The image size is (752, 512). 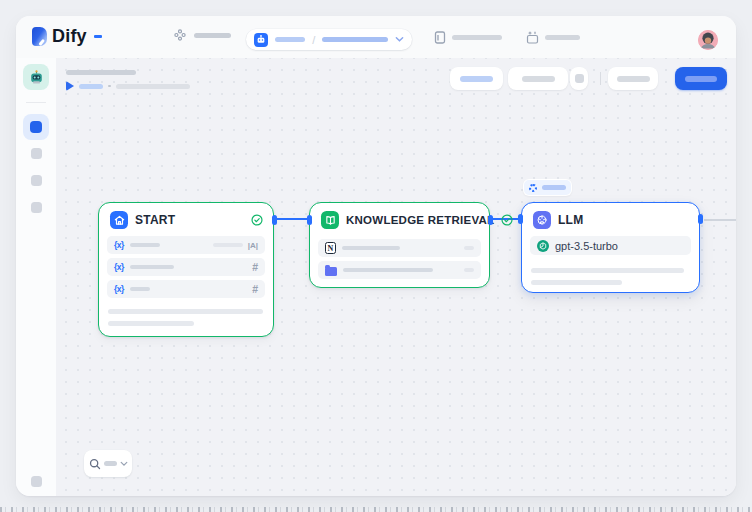 I want to click on left-sidebar, so click(x=36, y=277).